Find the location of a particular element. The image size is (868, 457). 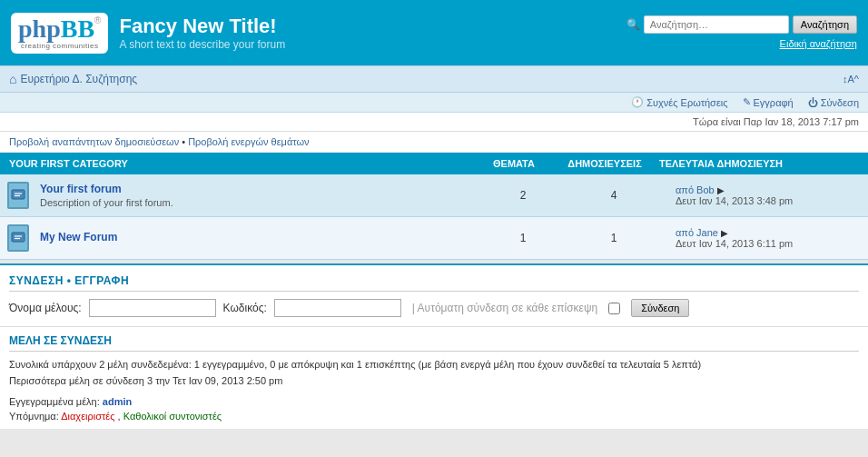

autologin-checkbox is located at coordinates (614, 309).